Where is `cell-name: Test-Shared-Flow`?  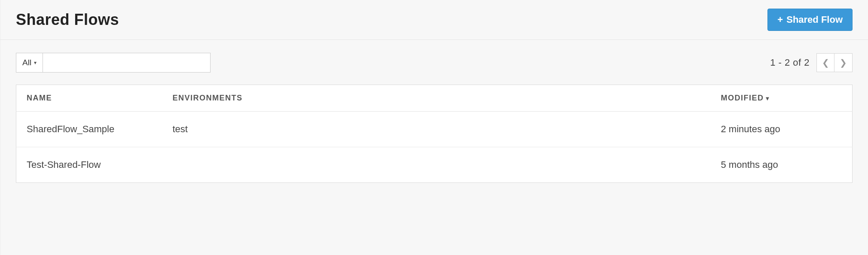 cell-name: Test-Shared-Flow is located at coordinates (89, 165).